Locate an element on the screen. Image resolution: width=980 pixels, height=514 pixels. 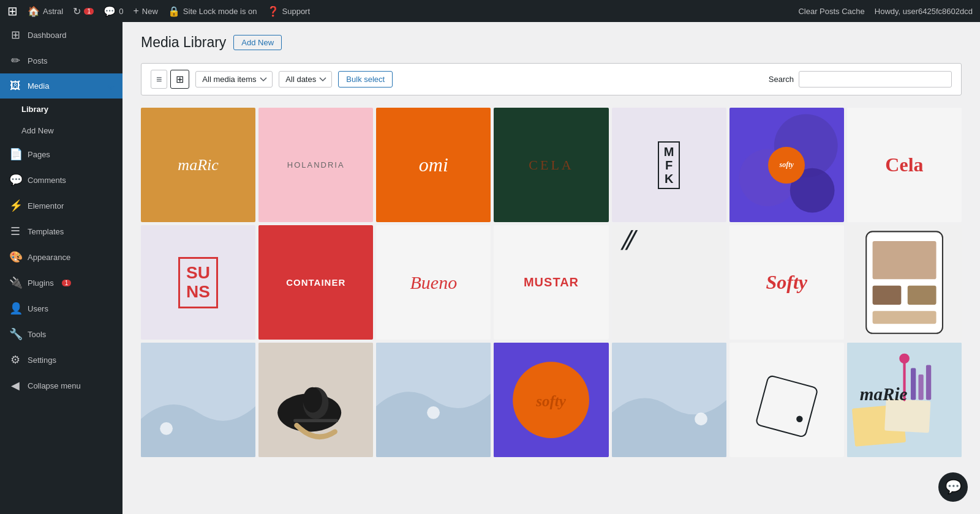
media-item: Cela is located at coordinates (904, 165).